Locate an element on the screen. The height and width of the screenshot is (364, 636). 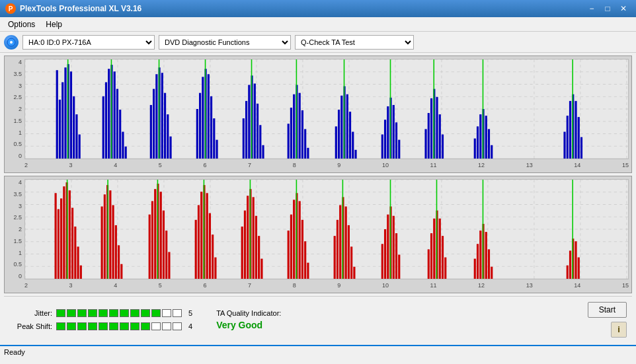
jitter-row: Jitter: 5 is located at coordinates (100, 313).